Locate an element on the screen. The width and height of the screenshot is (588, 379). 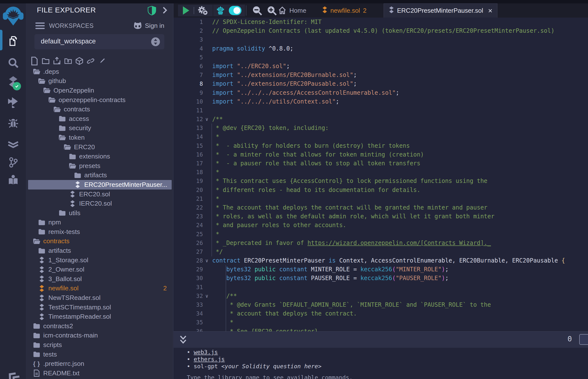
code-line-30: 30 bytes32 public constant PAUSER_ROLE =… is located at coordinates (381, 278).